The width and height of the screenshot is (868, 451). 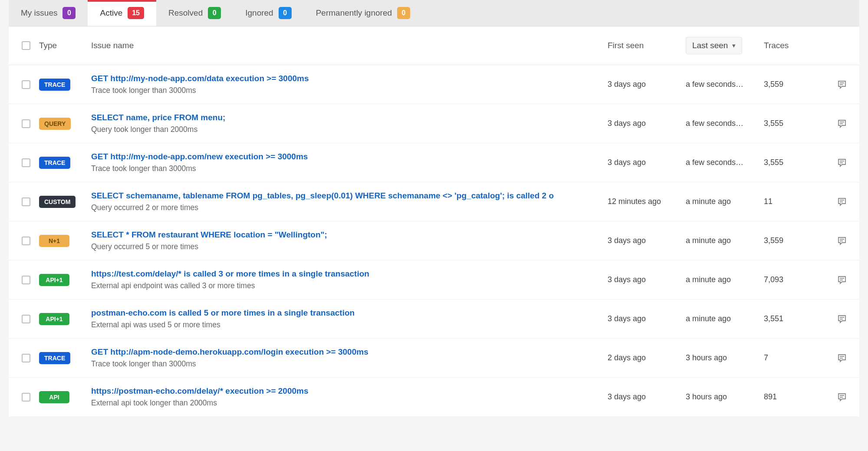 I want to click on tab-label: Resolved, so click(x=186, y=13).